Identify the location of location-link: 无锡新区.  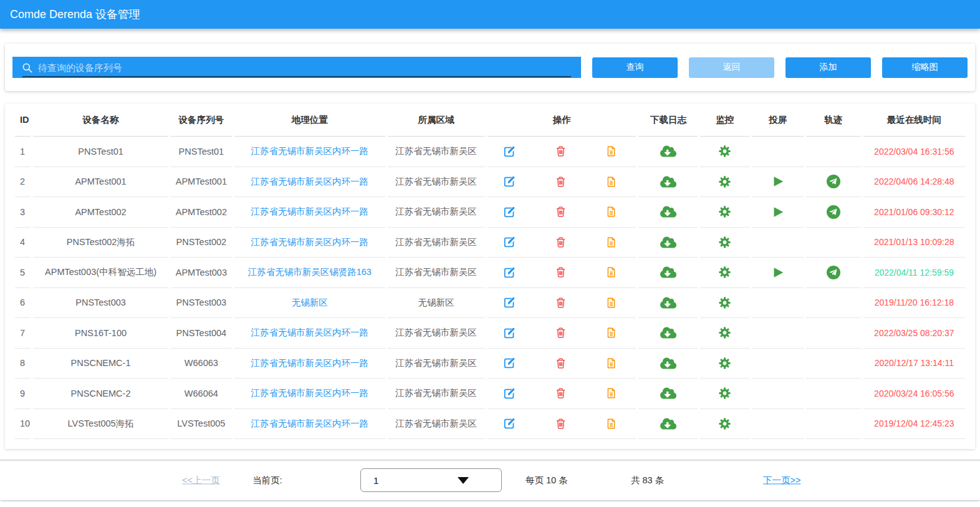
(310, 302).